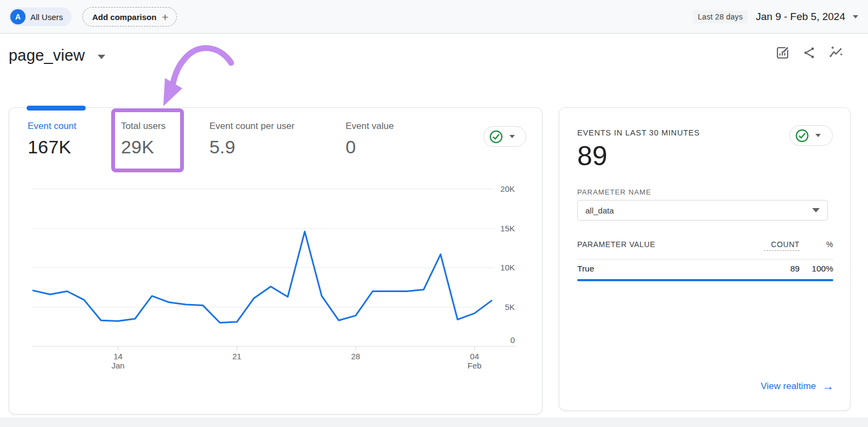 The width and height of the screenshot is (868, 427). Describe the element at coordinates (811, 135) in the screenshot. I see `realtime-status-dropdown` at that location.